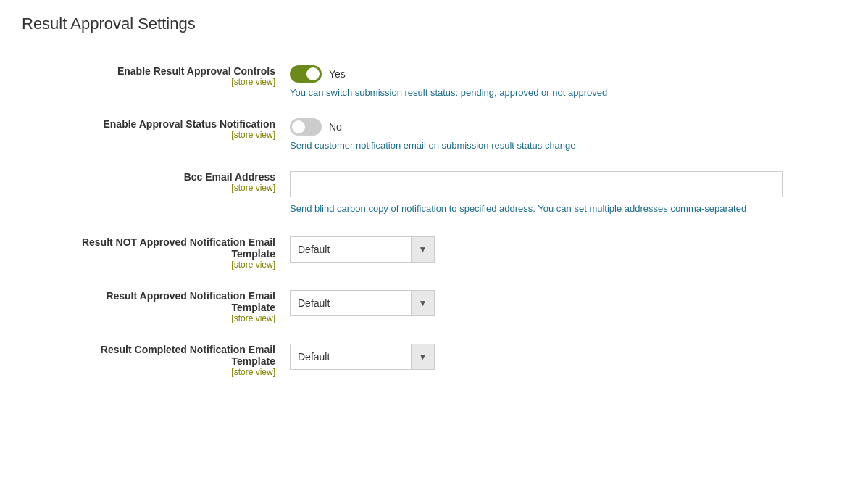 This screenshot has height=504, width=868. What do you see at coordinates (152, 177) in the screenshot?
I see `bcc-email-label: Bcc Email Address` at bounding box center [152, 177].